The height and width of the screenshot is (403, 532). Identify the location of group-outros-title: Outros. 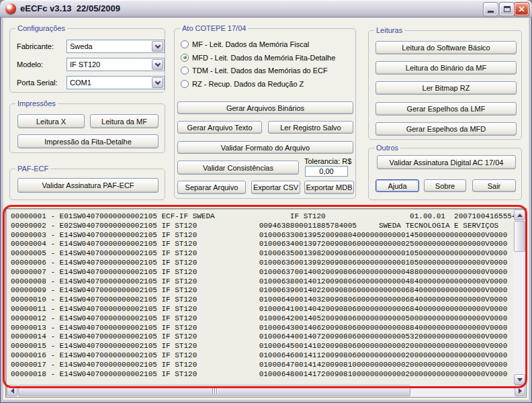
(387, 148).